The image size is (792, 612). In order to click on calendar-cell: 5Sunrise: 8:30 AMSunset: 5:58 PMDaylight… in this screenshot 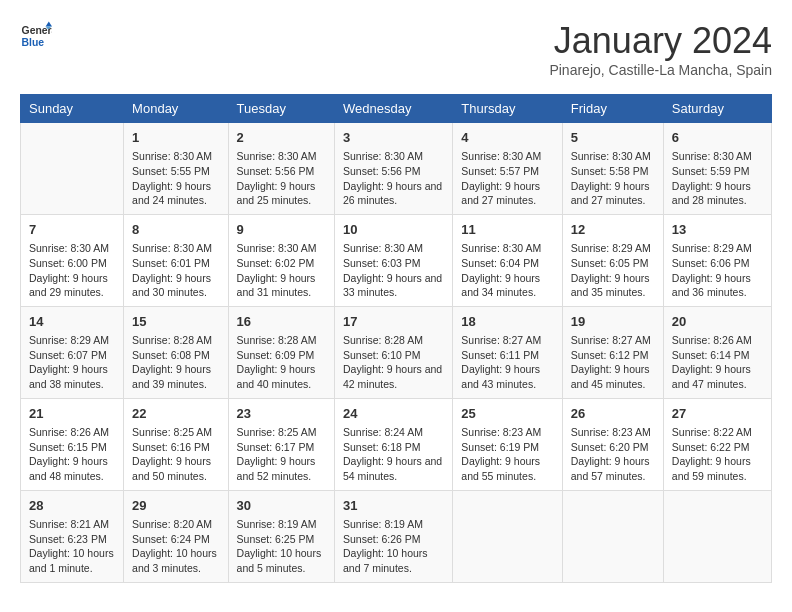, I will do `click(612, 169)`.